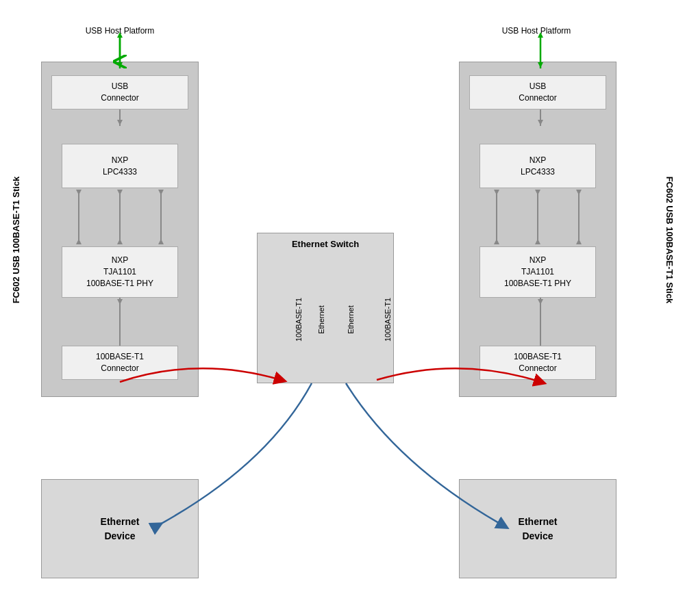 The width and height of the screenshot is (685, 616). I want to click on switch-port-100base-t1-right: 100BASE-T1, so click(388, 320).